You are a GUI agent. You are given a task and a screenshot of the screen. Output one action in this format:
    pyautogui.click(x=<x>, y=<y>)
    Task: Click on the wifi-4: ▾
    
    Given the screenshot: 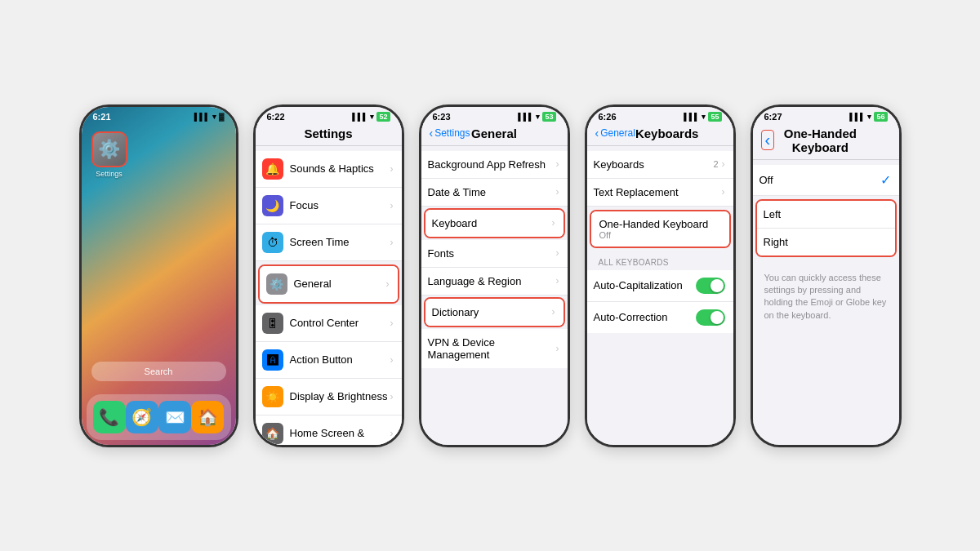 What is the action you would take?
    pyautogui.click(x=704, y=117)
    